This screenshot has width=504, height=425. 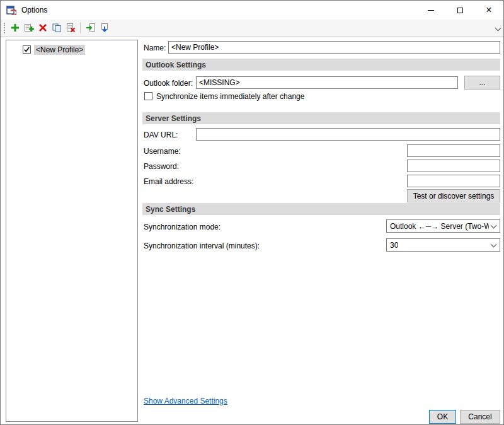 I want to click on caption-buttons: ×, so click(x=460, y=10).